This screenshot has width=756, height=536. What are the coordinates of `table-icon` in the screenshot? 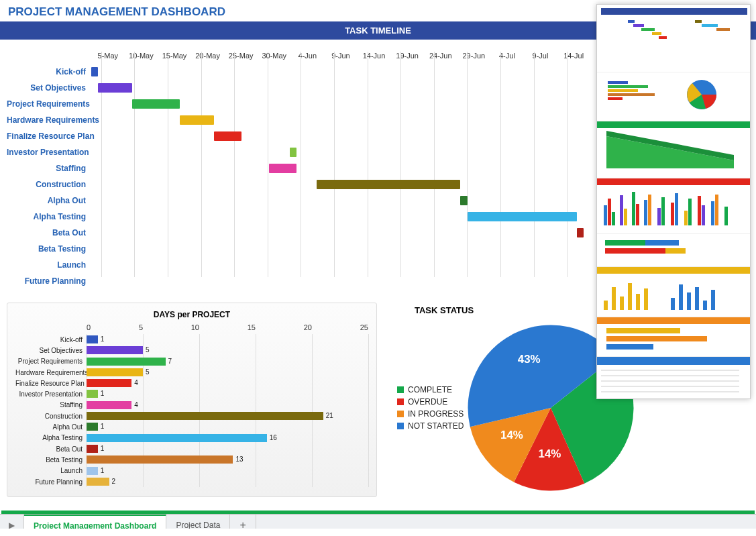 It's located at (670, 380).